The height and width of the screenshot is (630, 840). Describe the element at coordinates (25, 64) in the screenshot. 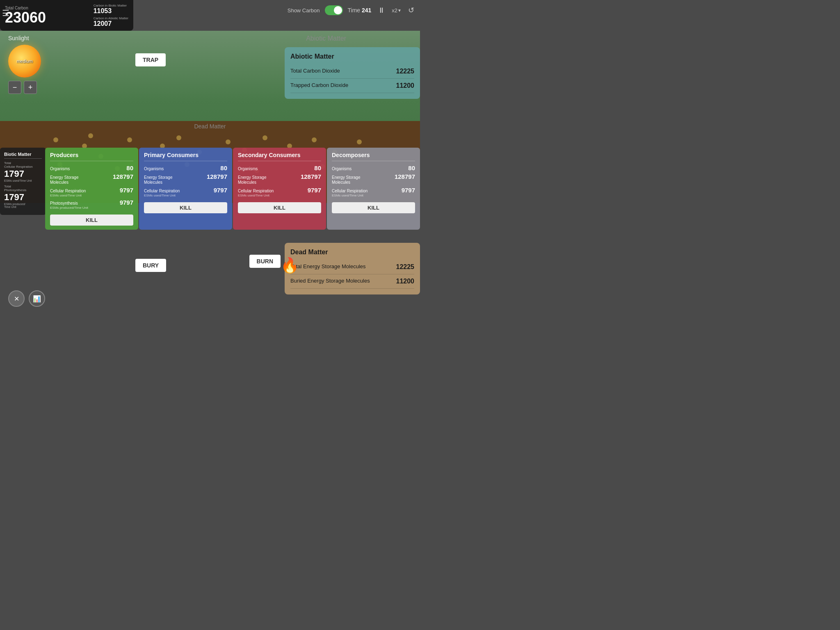

I see `sunlight-section: Sunlight medium − +` at that location.